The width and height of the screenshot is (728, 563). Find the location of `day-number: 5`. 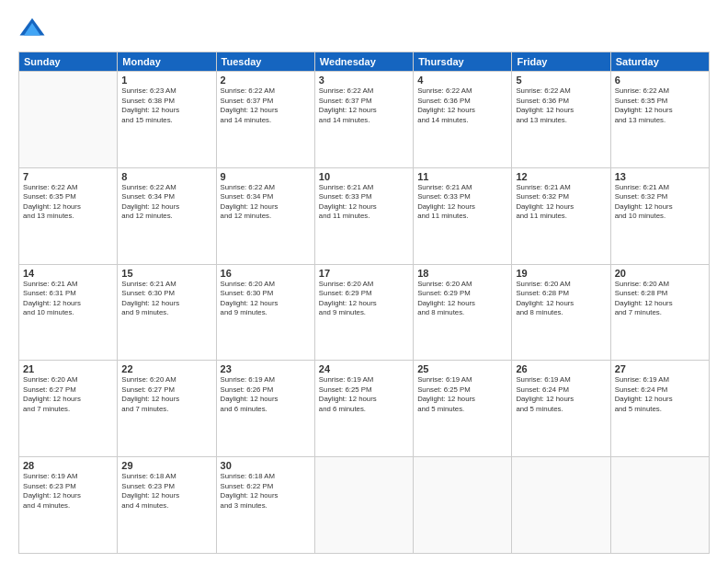

day-number: 5 is located at coordinates (561, 80).